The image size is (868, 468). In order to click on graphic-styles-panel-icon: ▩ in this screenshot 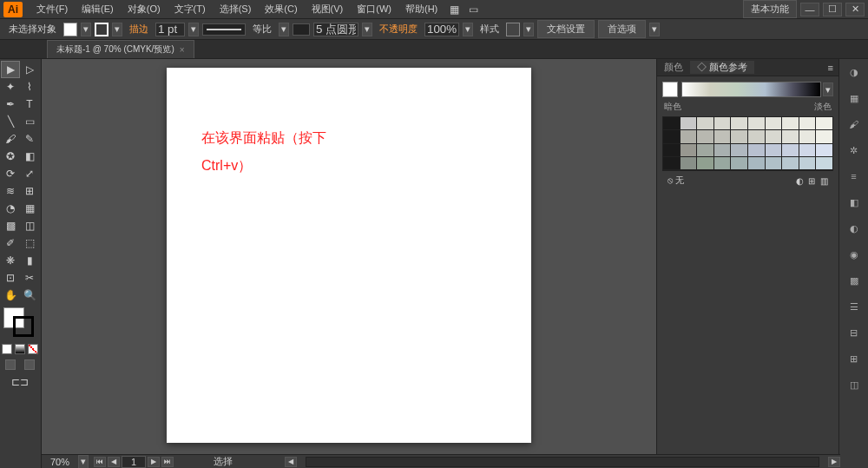, I will do `click(854, 280)`.